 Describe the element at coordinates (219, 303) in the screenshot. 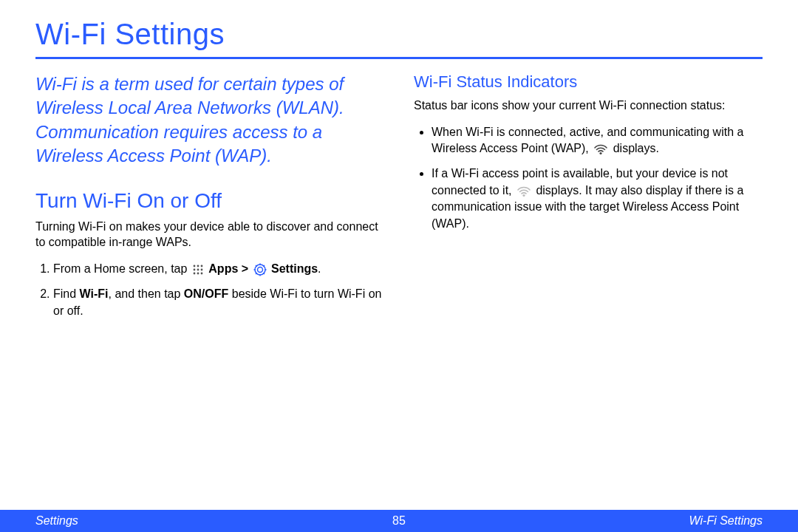

I see `step-2: Find Wi-Fi, and then tap ON/OFF beside W…` at that location.